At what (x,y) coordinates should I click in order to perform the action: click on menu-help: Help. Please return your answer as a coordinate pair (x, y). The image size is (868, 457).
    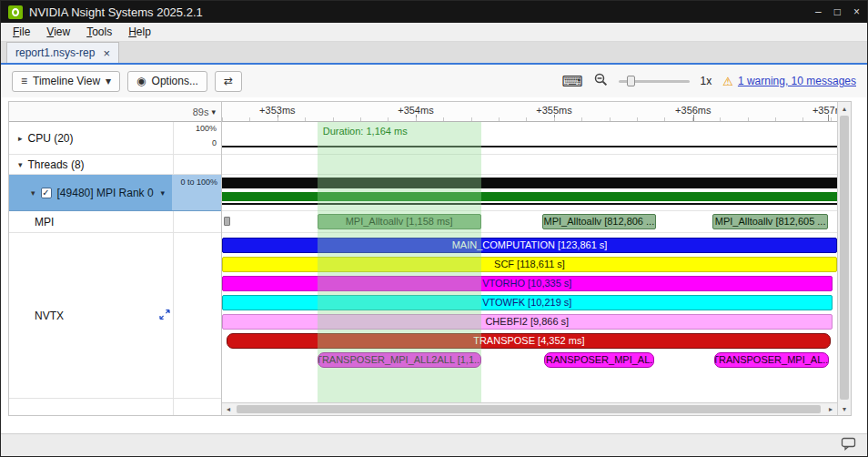
    Looking at the image, I should click on (140, 32).